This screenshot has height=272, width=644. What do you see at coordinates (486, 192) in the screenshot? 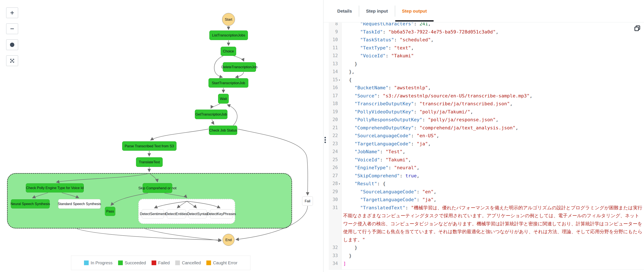
I see `code-line: 29 "SourceLanguageCode": "en",` at bounding box center [486, 192].